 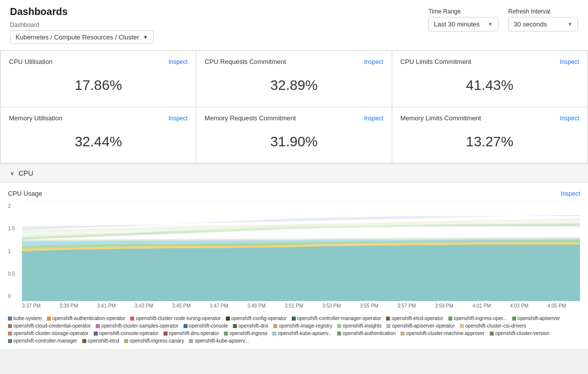 I want to click on time-range-control: Time Range Last 30 minutes ▼, so click(x=463, y=20).